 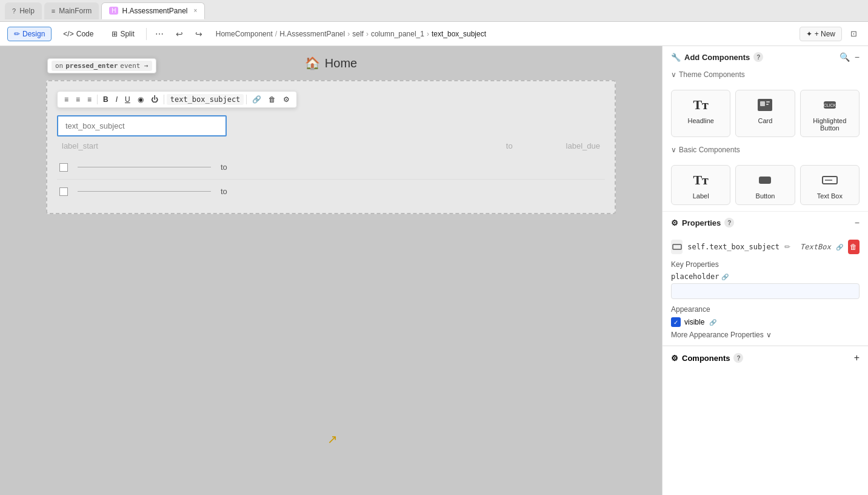 What do you see at coordinates (765, 286) in the screenshot?
I see `placeholder-prop-row: placeholder 🔗` at bounding box center [765, 286].